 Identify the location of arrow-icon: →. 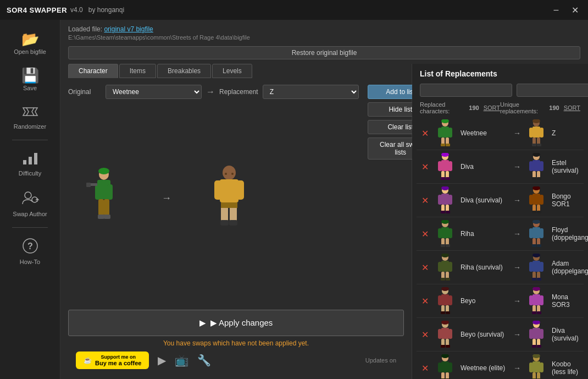
(210, 92).